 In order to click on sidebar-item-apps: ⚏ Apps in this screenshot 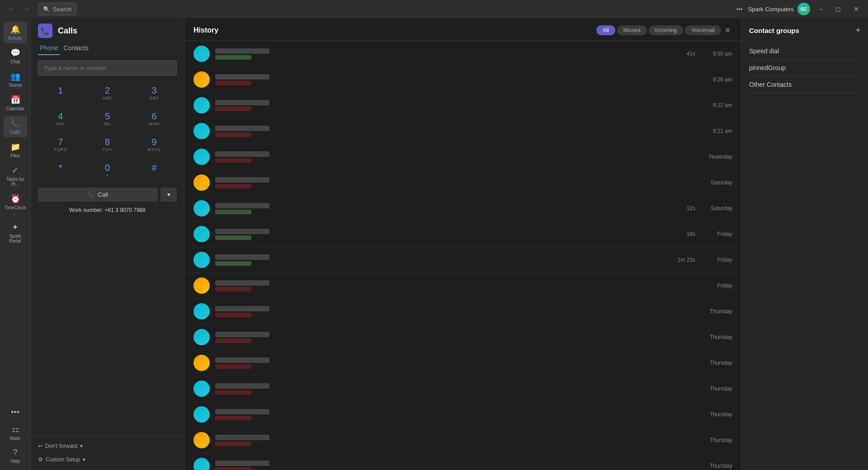, I will do `click(15, 432)`.